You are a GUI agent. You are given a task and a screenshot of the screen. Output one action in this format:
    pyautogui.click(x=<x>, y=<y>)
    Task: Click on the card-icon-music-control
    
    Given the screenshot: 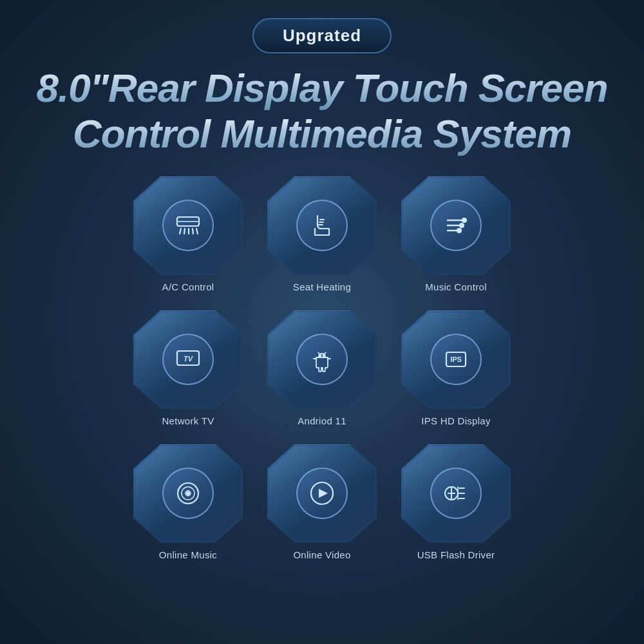 What is the action you would take?
    pyautogui.click(x=456, y=225)
    